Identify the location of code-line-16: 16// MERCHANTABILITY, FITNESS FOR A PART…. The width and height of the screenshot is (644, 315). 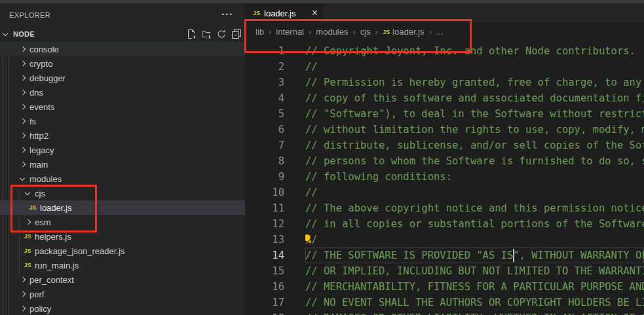
(444, 287).